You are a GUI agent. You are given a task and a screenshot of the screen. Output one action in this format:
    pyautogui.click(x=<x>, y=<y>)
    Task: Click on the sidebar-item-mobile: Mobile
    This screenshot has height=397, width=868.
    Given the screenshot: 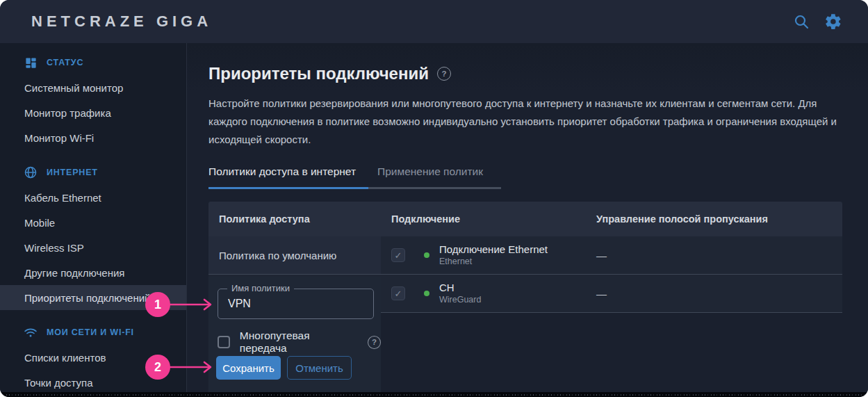 What is the action you would take?
    pyautogui.click(x=93, y=222)
    